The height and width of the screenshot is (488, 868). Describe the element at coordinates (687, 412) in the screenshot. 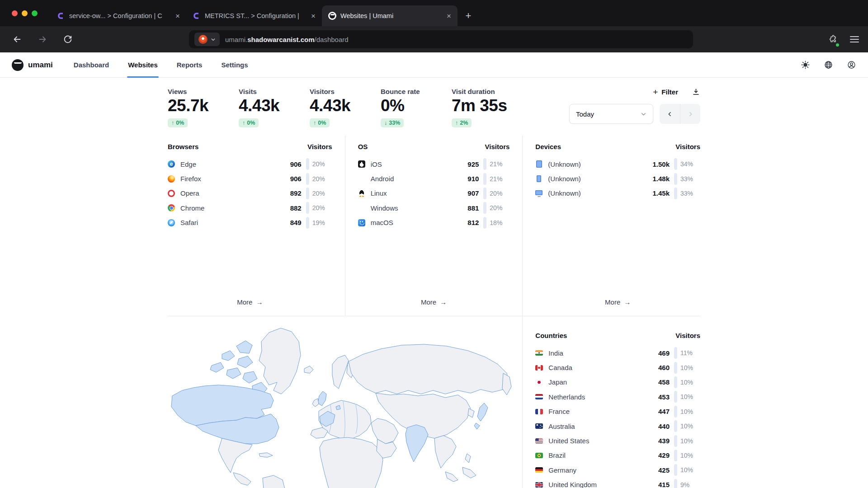

I see `percent-label: 10%` at that location.